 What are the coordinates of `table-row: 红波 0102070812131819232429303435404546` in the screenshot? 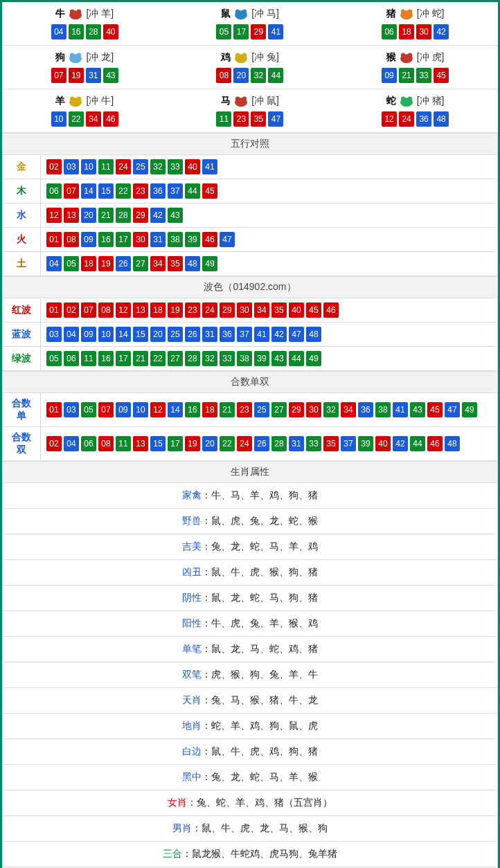 It's located at (251, 310).